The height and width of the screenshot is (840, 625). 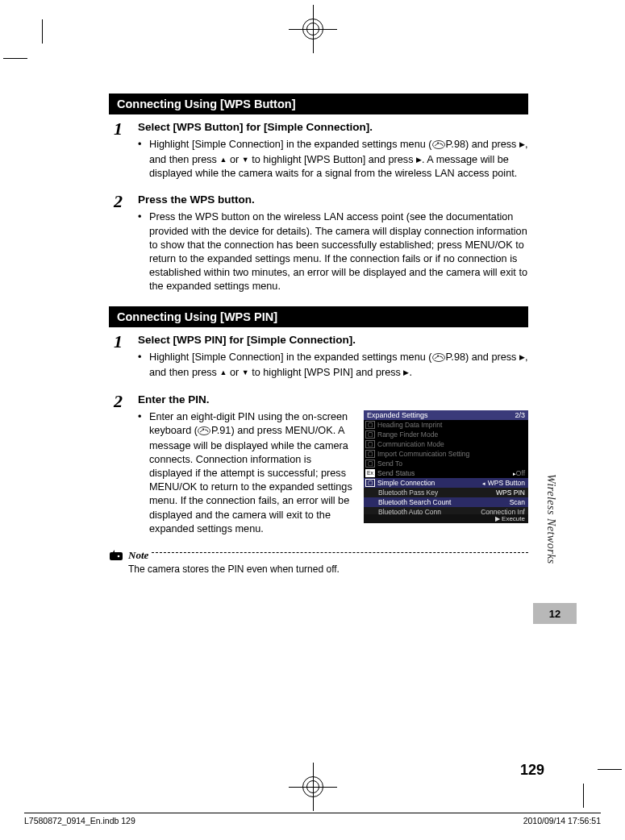 What do you see at coordinates (333, 127) in the screenshot?
I see `step-title: Select [WPS Button] for [Simple Connecti…` at bounding box center [333, 127].